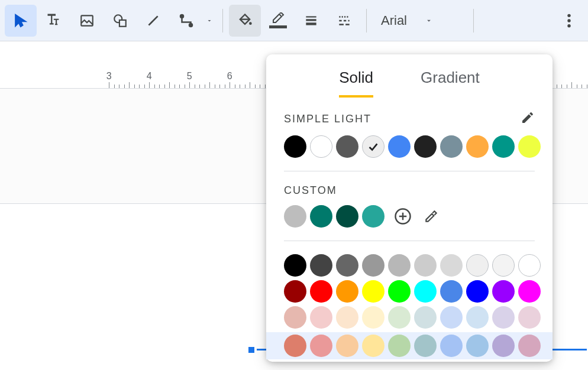  I want to click on tab-solid: Solid, so click(356, 83).